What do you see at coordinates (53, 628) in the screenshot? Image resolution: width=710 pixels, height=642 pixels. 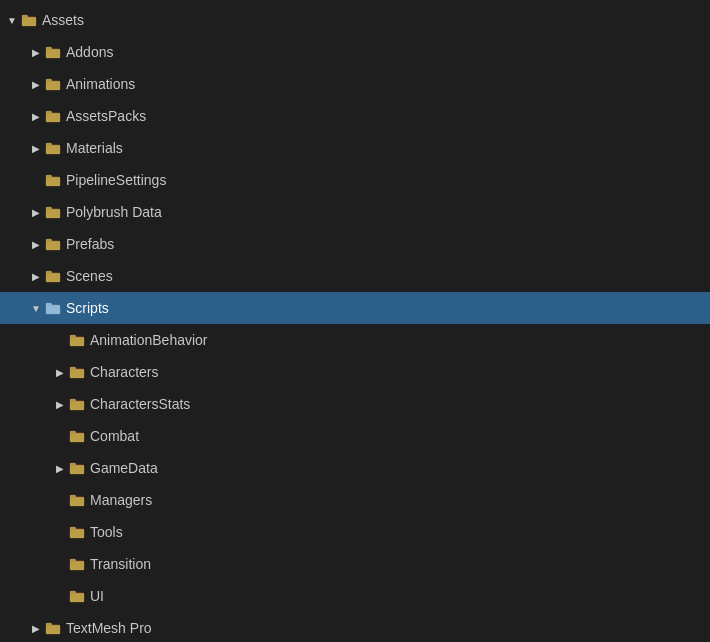 I see `folder-icon-textmesh-pro` at bounding box center [53, 628].